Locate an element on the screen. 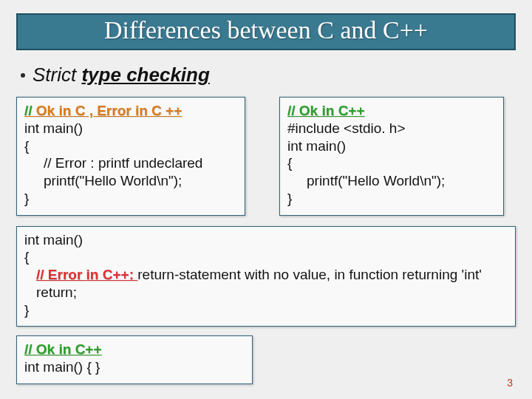 The width and height of the screenshot is (532, 399). box3-err-post: return-statement with no value, in funct… is located at coordinates (310, 275).